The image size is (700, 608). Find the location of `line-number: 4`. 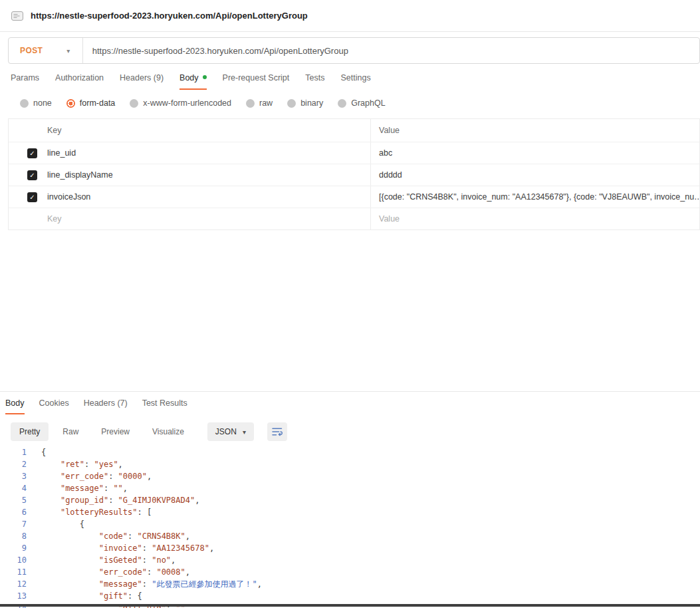

line-number: 4 is located at coordinates (16, 488).